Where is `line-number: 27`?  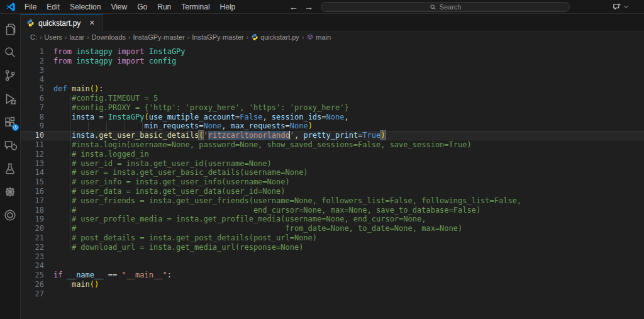
line-number: 27 is located at coordinates (37, 294).